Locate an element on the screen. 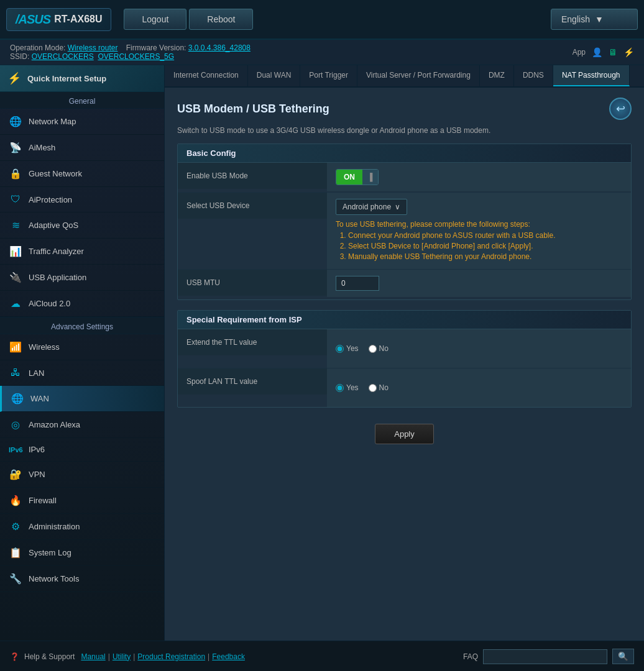  guest-network-icon: 🔒 is located at coordinates (16, 174).